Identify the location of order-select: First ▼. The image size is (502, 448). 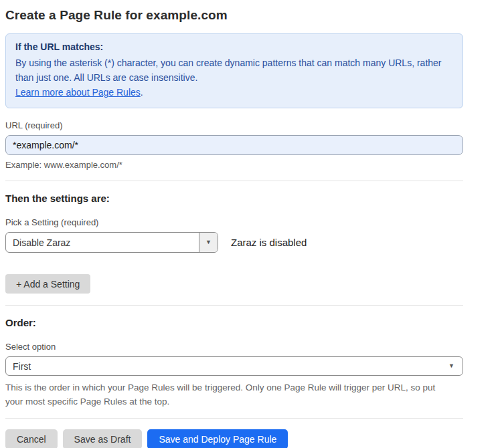
(234, 366).